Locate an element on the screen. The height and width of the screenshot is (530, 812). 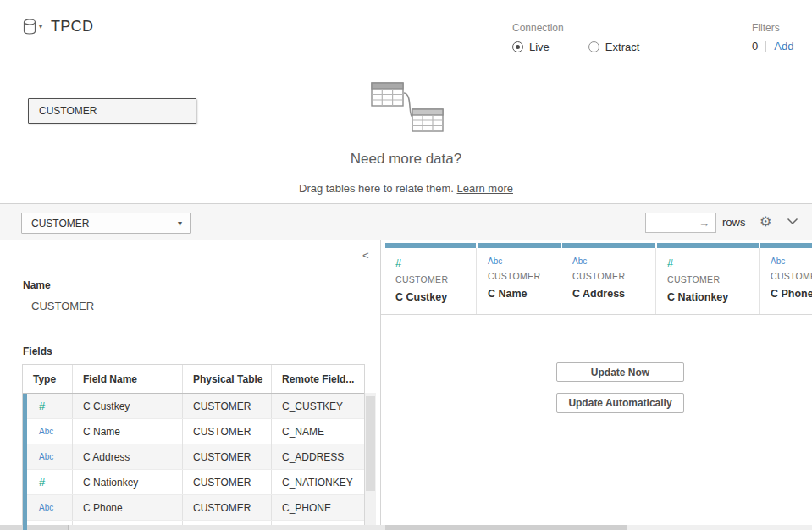
radio-extract-label: Extract is located at coordinates (622, 47).